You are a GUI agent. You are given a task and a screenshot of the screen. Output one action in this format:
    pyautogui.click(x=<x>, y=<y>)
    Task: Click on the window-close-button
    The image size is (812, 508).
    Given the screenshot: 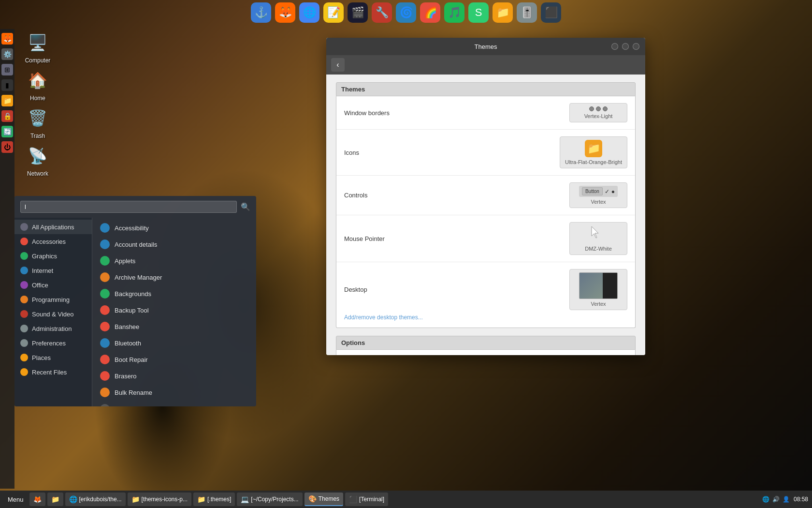 What is the action you would take?
    pyautogui.click(x=615, y=46)
    